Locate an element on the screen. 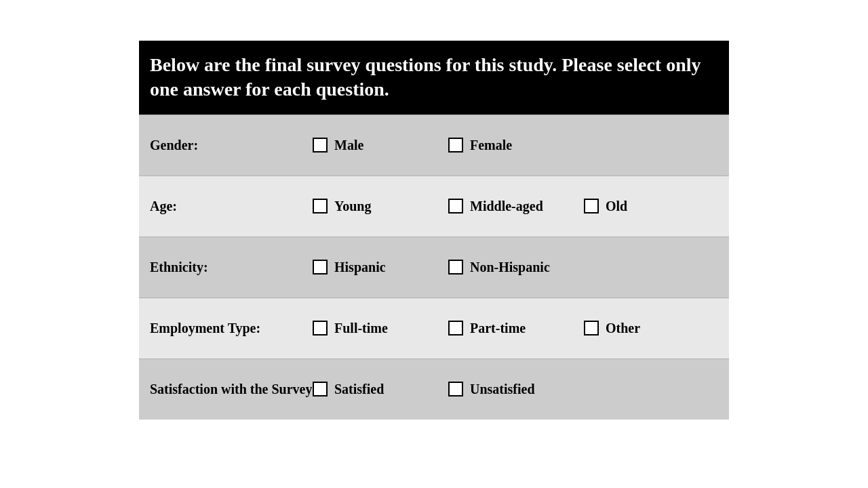  question-label-gender: Gender: is located at coordinates (231, 145).